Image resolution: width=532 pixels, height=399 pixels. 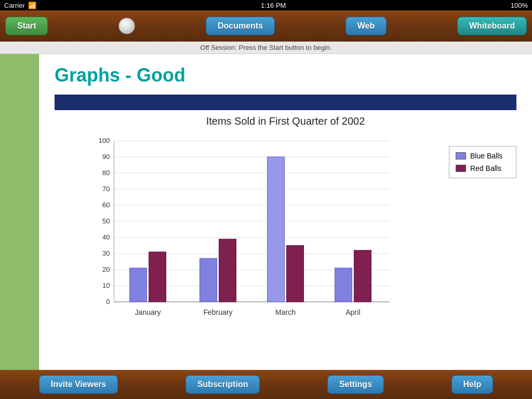 What do you see at coordinates (353, 312) in the screenshot?
I see `april-label: April` at bounding box center [353, 312].